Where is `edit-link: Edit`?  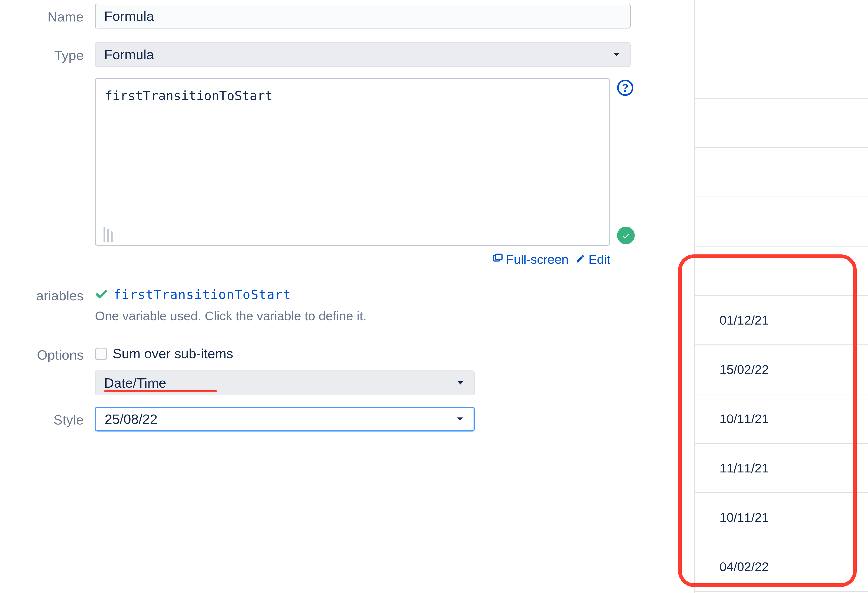
edit-link: Edit is located at coordinates (593, 259).